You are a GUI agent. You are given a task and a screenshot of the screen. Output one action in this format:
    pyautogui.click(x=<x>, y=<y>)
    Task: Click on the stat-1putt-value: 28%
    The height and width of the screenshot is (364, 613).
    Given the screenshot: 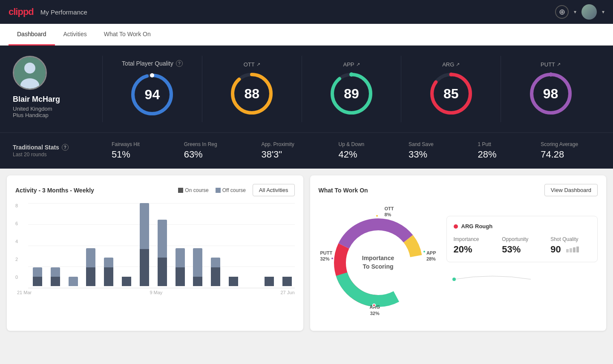 What is the action you would take?
    pyautogui.click(x=487, y=155)
    